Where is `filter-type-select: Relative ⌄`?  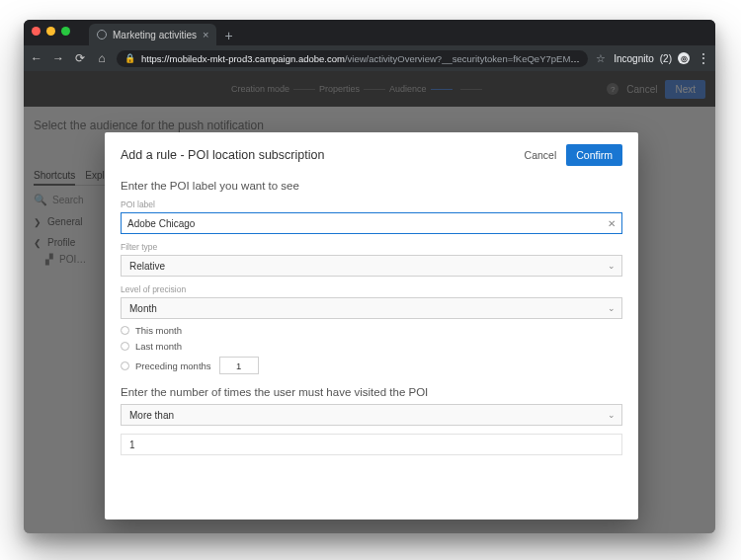
filter-type-select: Relative ⌄ is located at coordinates (371, 266).